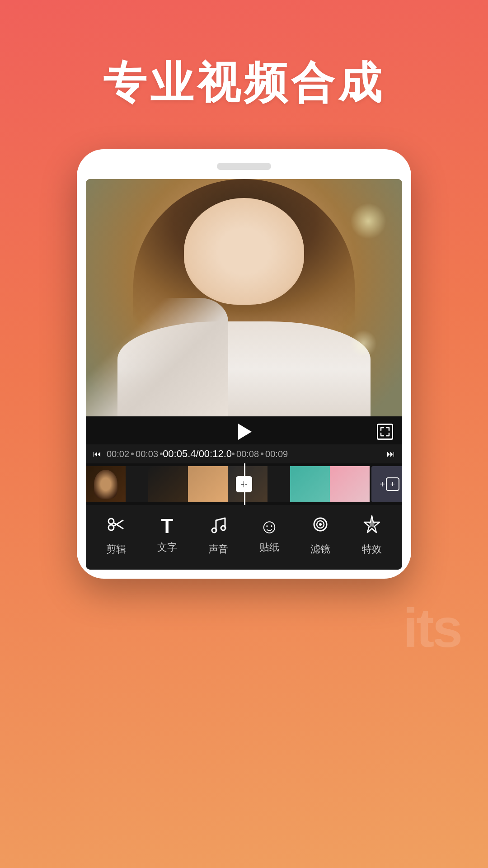 This screenshot has width=488, height=868. Describe the element at coordinates (218, 549) in the screenshot. I see `audio-label: 声音` at that location.